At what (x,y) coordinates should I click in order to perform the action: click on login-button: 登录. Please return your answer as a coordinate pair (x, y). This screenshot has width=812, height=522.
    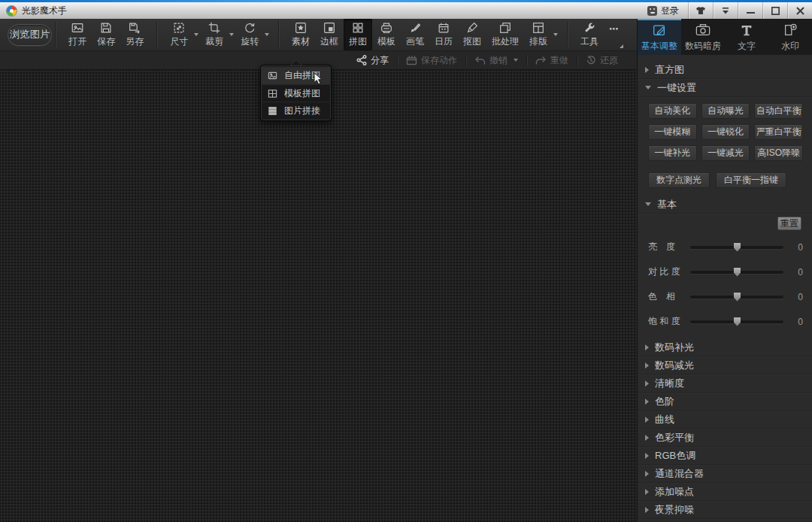
    Looking at the image, I should click on (663, 11).